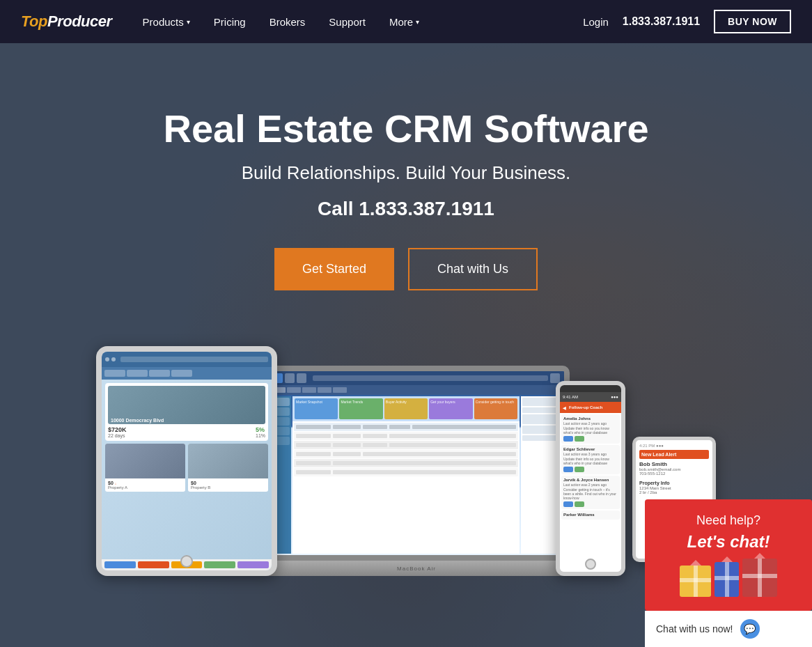 Image resolution: width=812 pixels, height=647 pixels. What do you see at coordinates (752, 22) in the screenshot?
I see `buy-now-button: BUY NOW` at bounding box center [752, 22].